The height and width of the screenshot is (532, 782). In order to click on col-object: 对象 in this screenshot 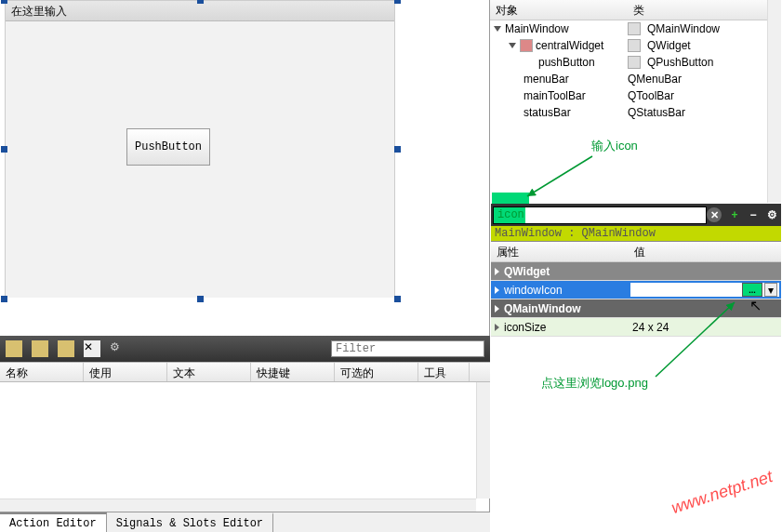, I will do `click(559, 9)`.